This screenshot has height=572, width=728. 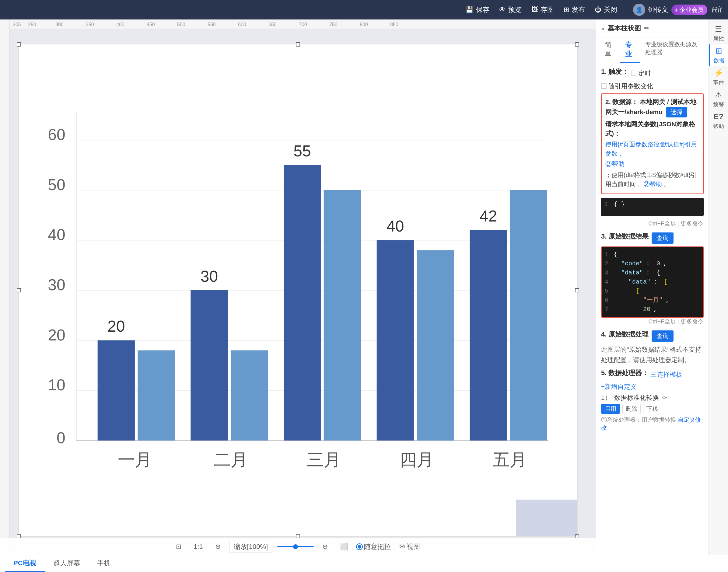 I want to click on drag-label: 随意拖拉, so click(x=377, y=547).